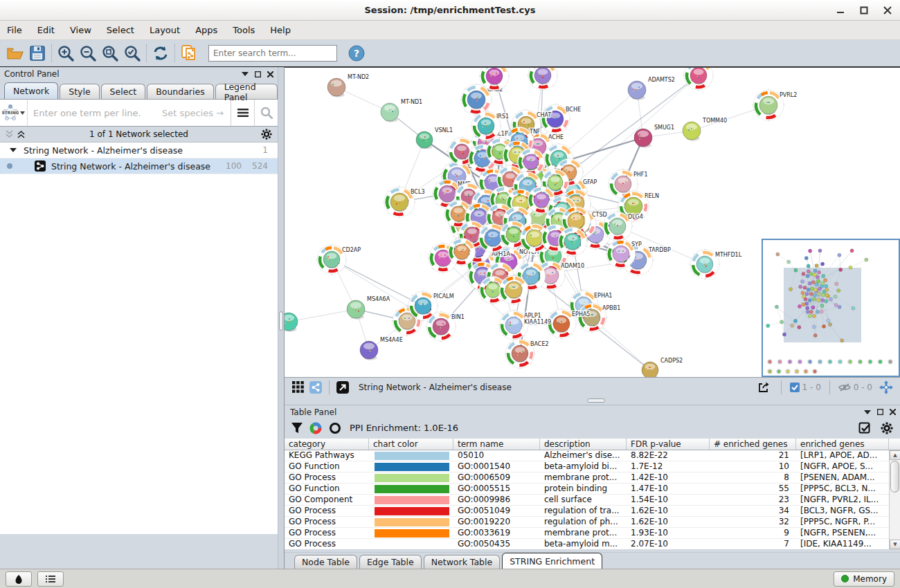 Image resolution: width=900 pixels, height=588 pixels. What do you see at coordinates (343, 387) in the screenshot?
I see `detach-view-button` at bounding box center [343, 387].